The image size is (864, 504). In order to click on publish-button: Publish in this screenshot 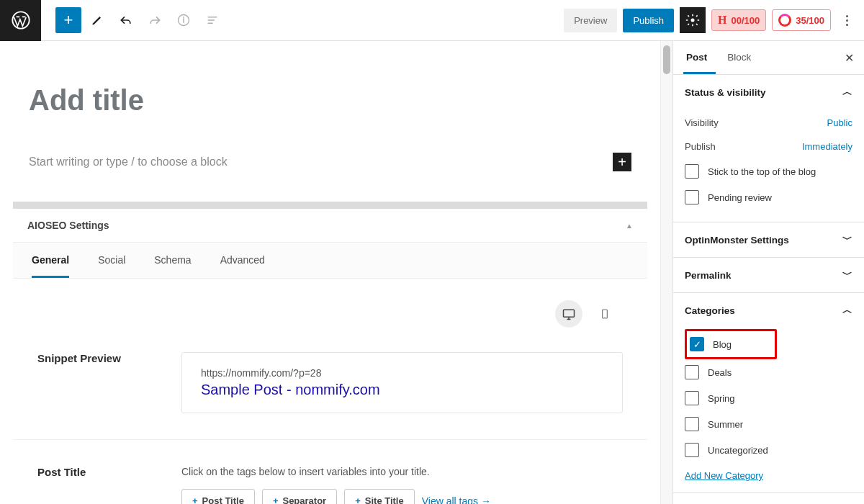, I will do `click(648, 20)`.